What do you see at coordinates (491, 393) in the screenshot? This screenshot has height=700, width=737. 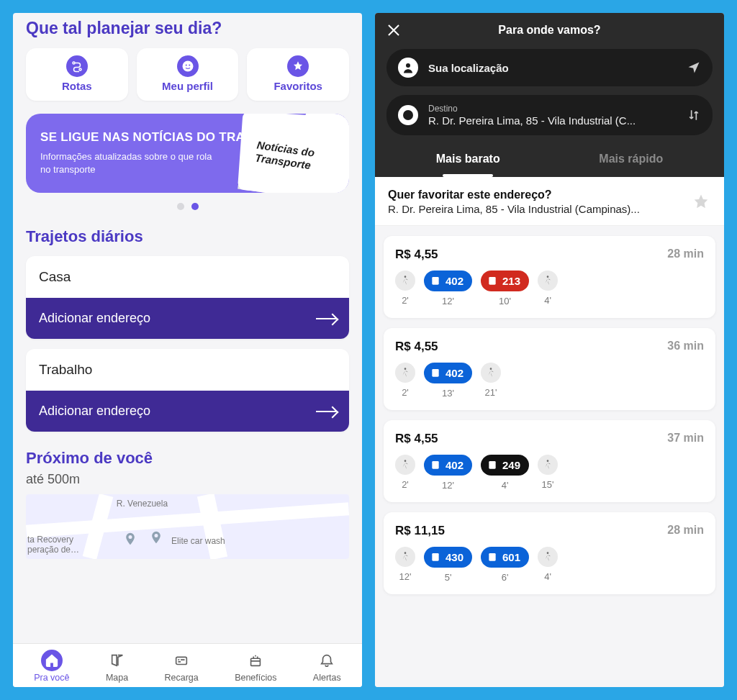 I see `step-time: 21'` at bounding box center [491, 393].